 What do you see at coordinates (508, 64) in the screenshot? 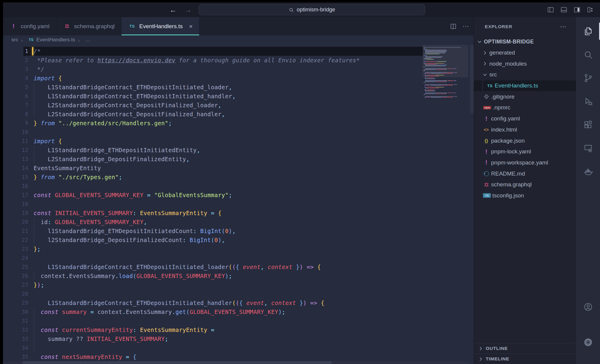
I see `item-label: node_modules` at bounding box center [508, 64].